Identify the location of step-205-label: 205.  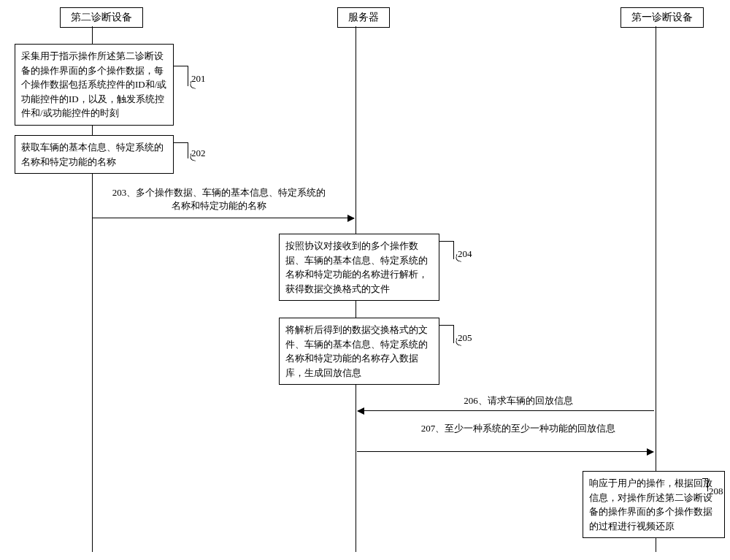
(465, 338).